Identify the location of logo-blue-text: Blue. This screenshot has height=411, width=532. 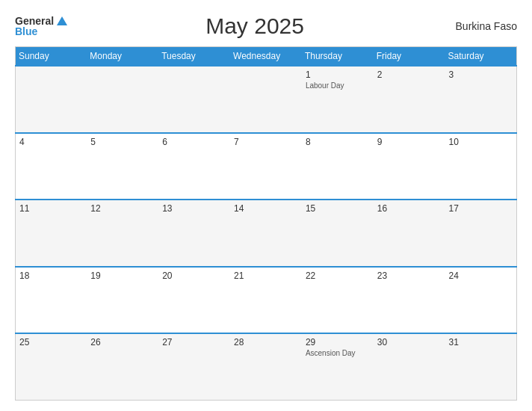
(26, 31).